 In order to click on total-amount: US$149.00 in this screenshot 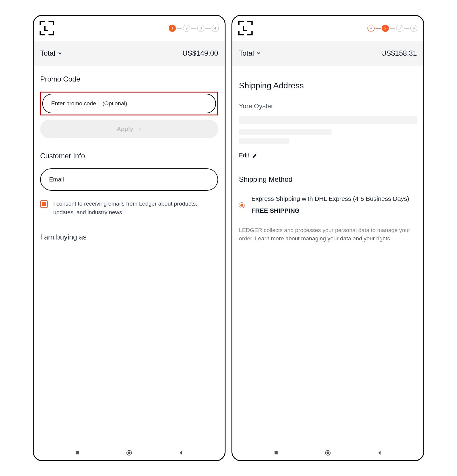, I will do `click(200, 53)`.